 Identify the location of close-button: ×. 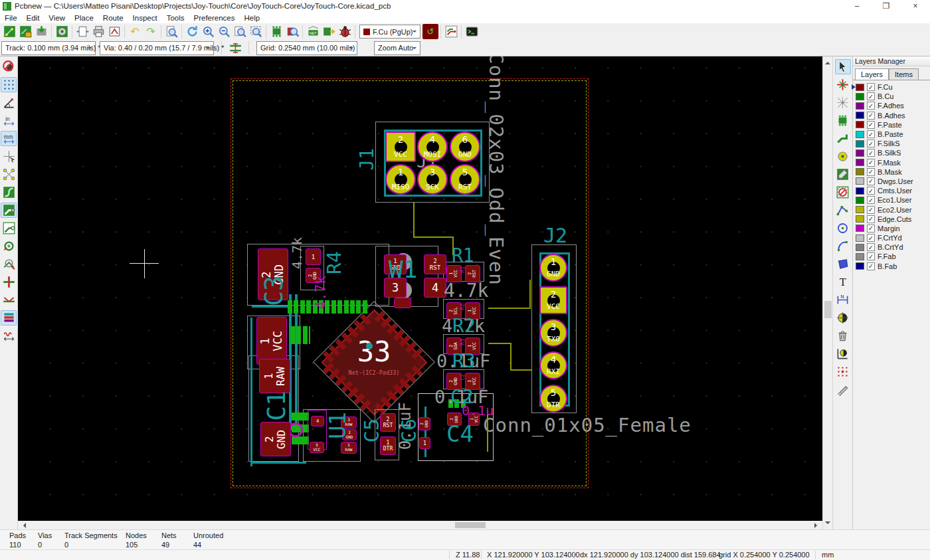
(915, 6).